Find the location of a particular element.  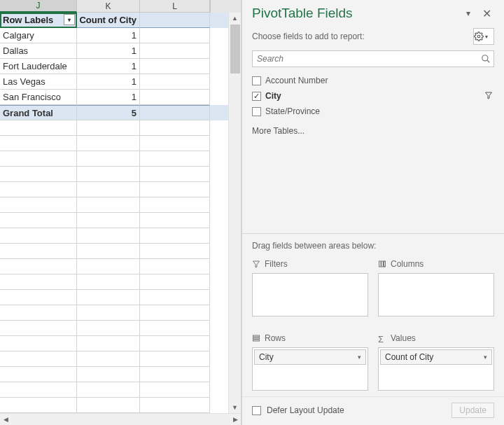

pivot-grandtotal-row: Grand Total 5 is located at coordinates (114, 113).